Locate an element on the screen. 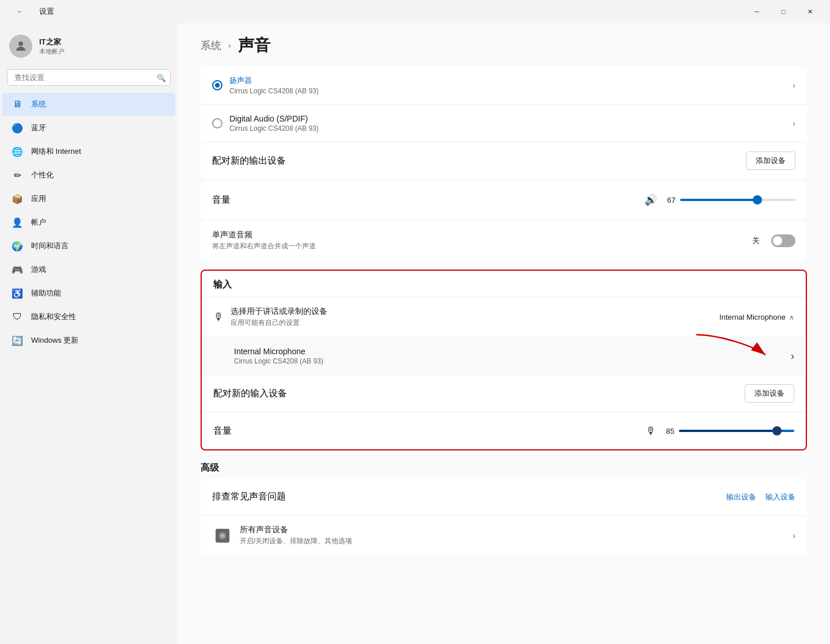  volume-value: 67 is located at coordinates (669, 200).